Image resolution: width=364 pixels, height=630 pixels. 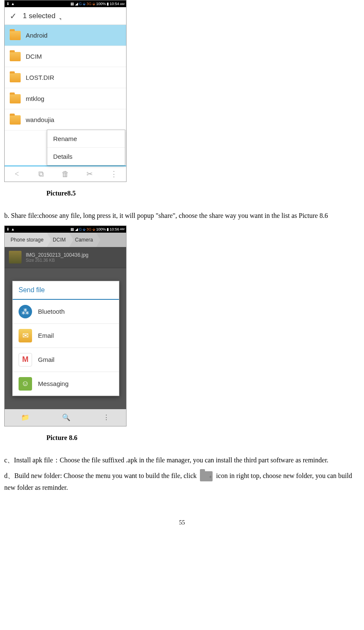 I want to click on messaging-icon: ☺, so click(x=25, y=384).